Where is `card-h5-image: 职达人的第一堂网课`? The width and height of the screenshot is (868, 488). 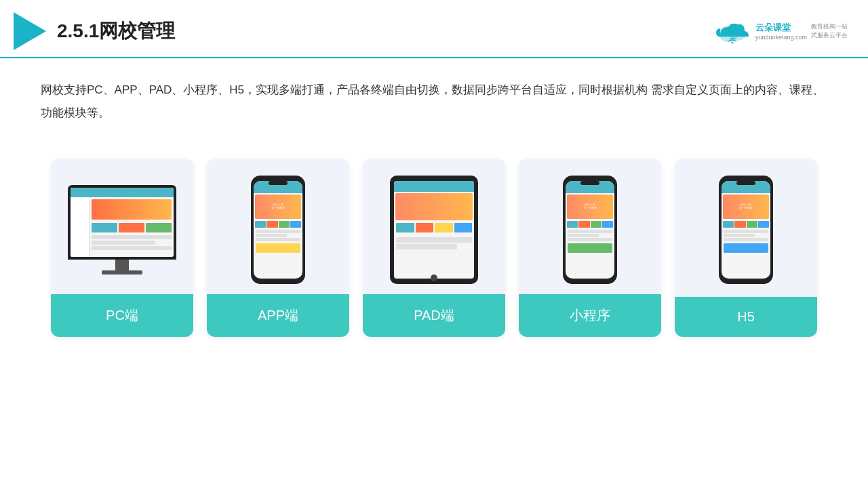
card-h5-image: 职达人的第一堂网课 is located at coordinates (746, 226).